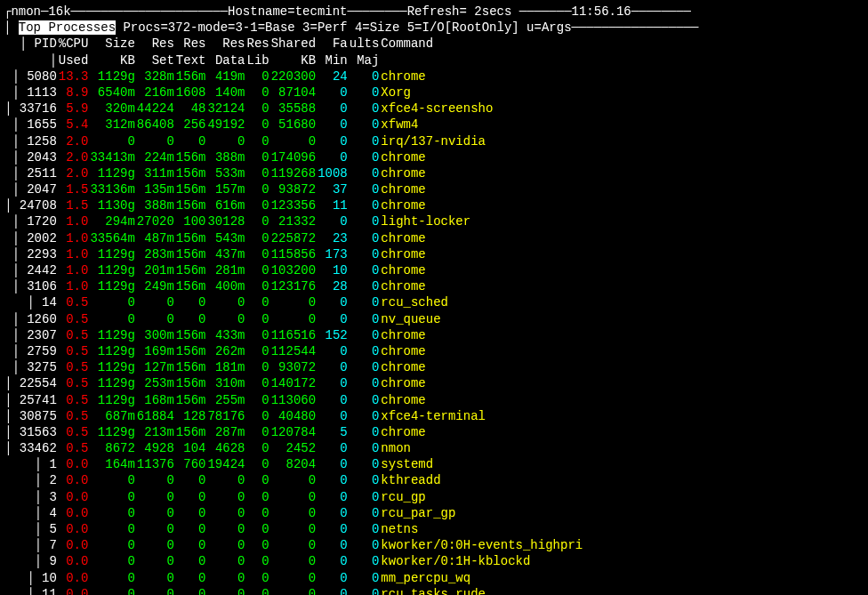 The height and width of the screenshot is (595, 868). Describe the element at coordinates (142, 28) in the screenshot. I see `procs-label: Procs=` at that location.